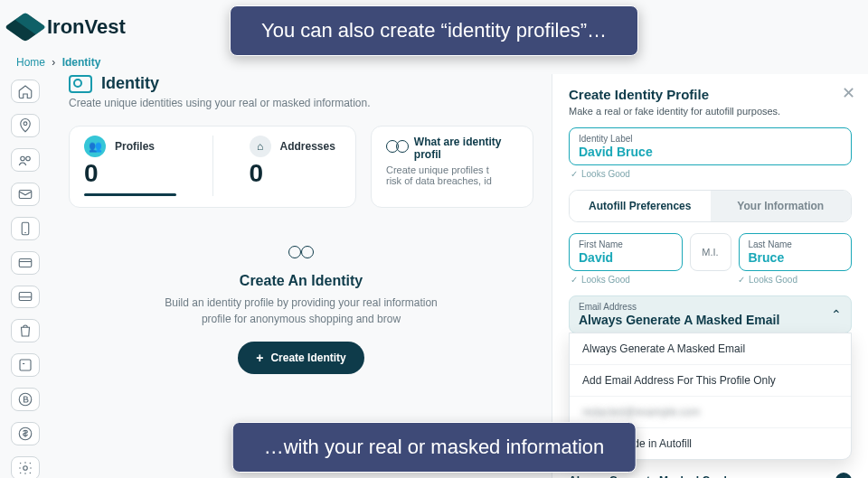 The width and height of the screenshot is (868, 478). Describe the element at coordinates (626, 258) in the screenshot. I see `first-name-value: David` at that location.